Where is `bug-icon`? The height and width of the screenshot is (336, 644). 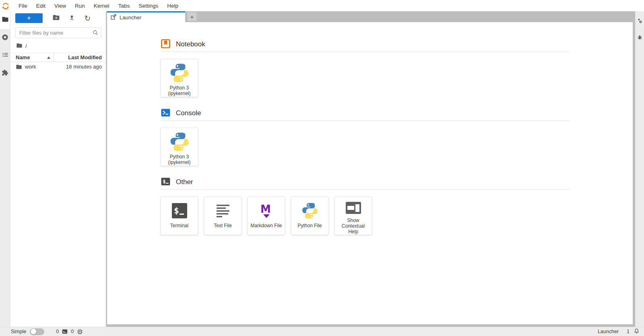
bug-icon is located at coordinates (640, 38).